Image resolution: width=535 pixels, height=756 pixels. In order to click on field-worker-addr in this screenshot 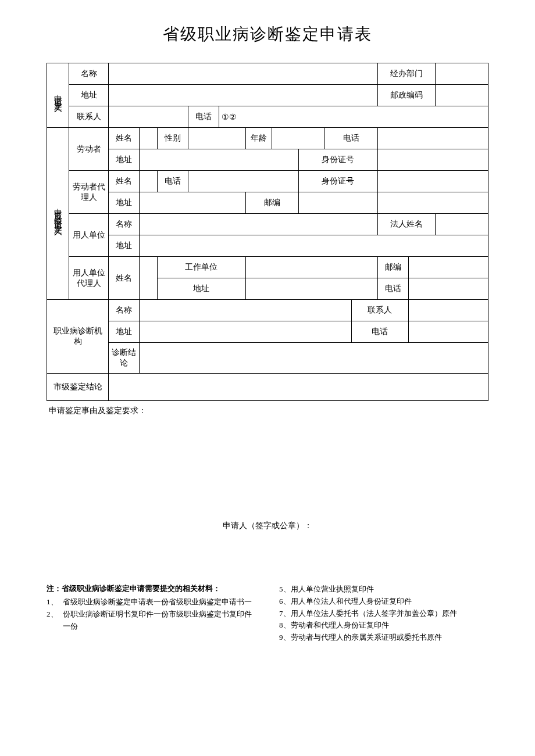, I will do `click(219, 160)`.